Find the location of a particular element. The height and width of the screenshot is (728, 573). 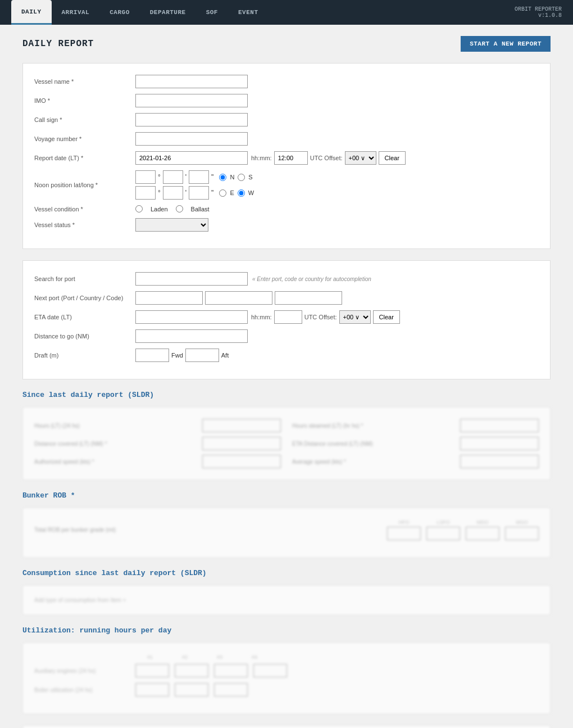

south-label: S is located at coordinates (251, 177).